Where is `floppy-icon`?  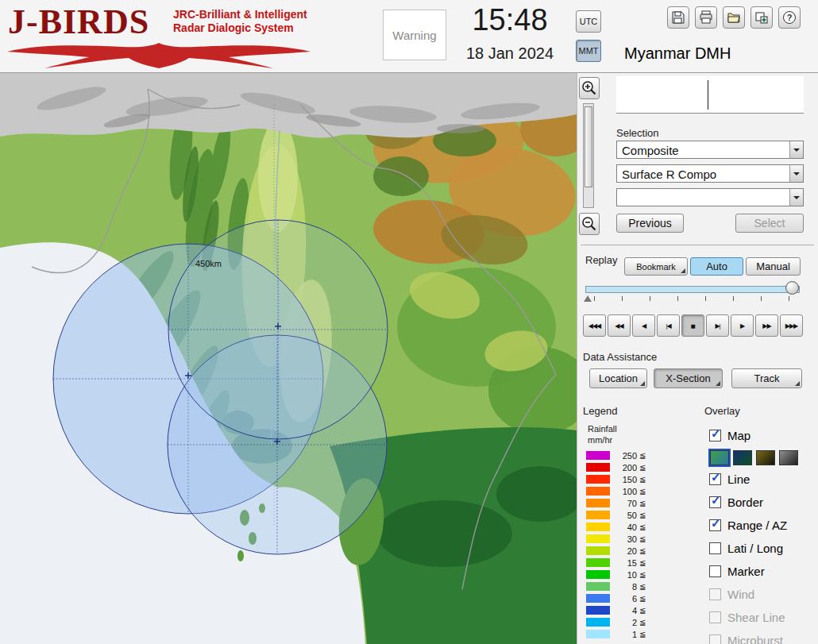 floppy-icon is located at coordinates (678, 17).